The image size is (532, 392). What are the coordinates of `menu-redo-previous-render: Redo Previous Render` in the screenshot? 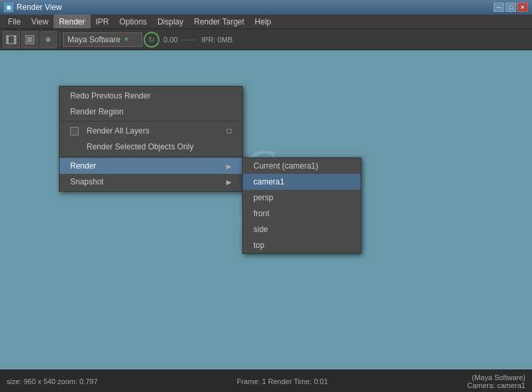 It's located at (151, 96).